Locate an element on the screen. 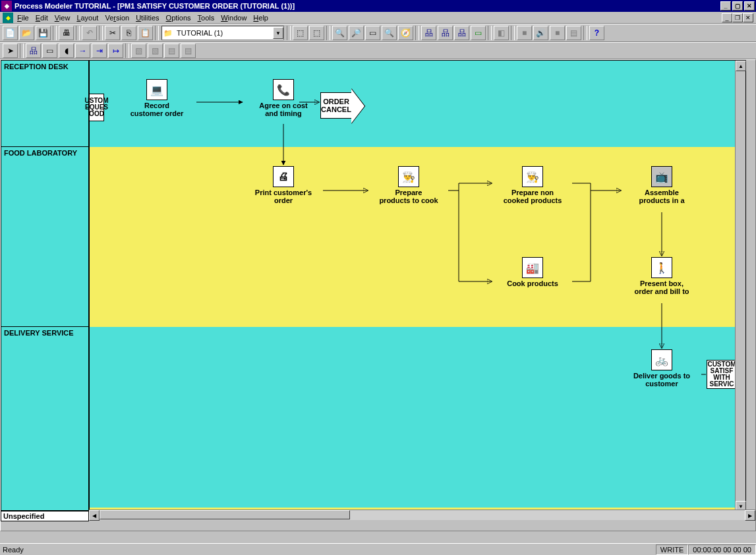 The width and height of the screenshot is (756, 555). node-prepare-noncook: 👨‍🍳 Prepare noncooked products is located at coordinates (533, 185).